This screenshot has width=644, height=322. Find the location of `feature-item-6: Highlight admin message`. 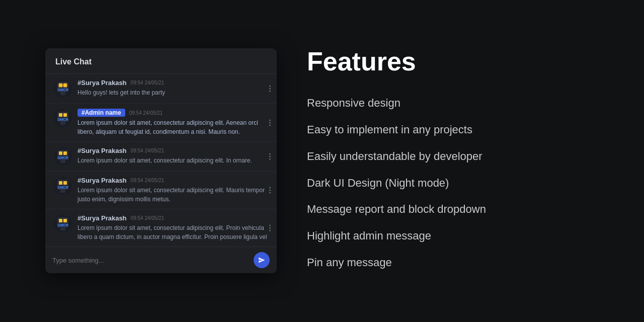

feature-item-6: Highlight admin message is located at coordinates (453, 236).